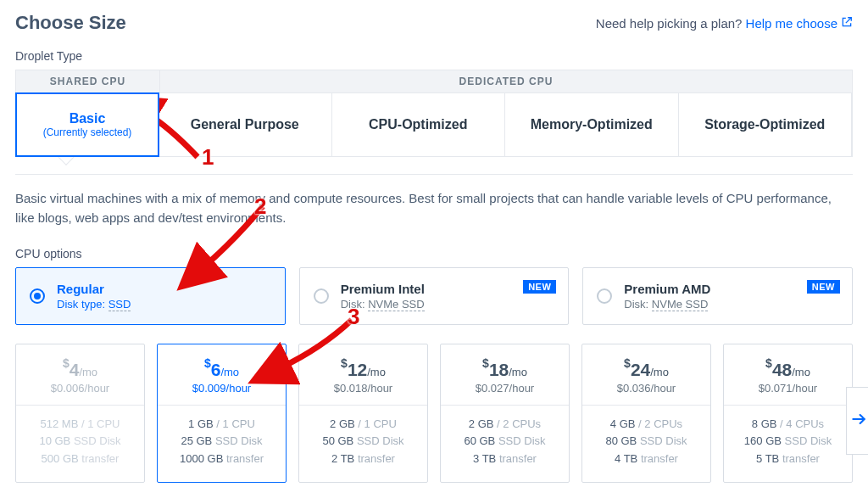 This screenshot has height=487, width=868. I want to click on cpu-options-label: CPU options, so click(434, 254).